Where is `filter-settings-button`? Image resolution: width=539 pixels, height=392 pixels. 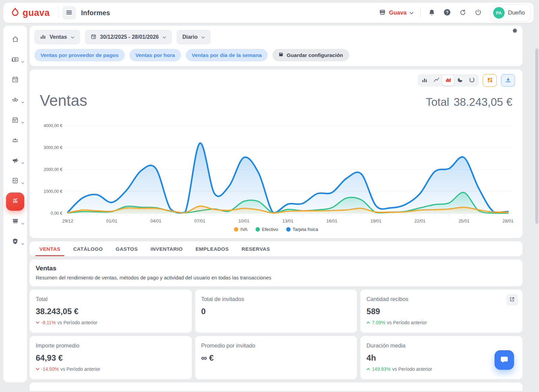 filter-settings-button is located at coordinates (515, 31).